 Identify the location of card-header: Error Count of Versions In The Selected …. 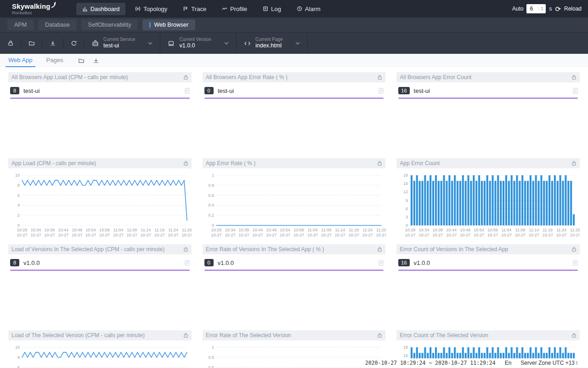
(488, 249).